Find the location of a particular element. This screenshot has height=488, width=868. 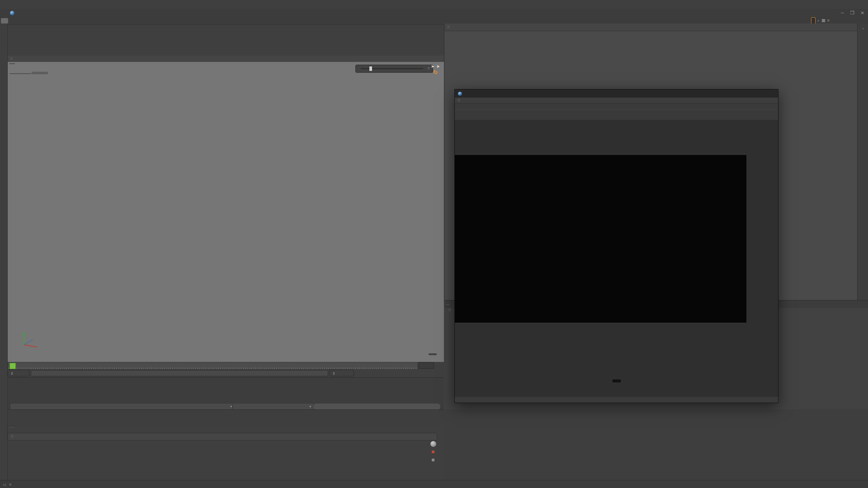

app-icon is located at coordinates (12, 13).